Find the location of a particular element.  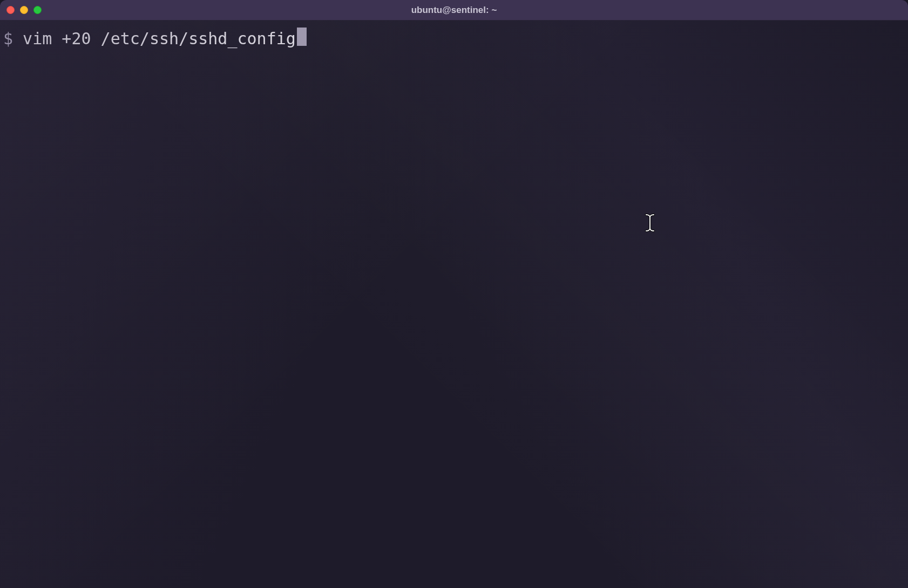

maximize-button is located at coordinates (38, 10).